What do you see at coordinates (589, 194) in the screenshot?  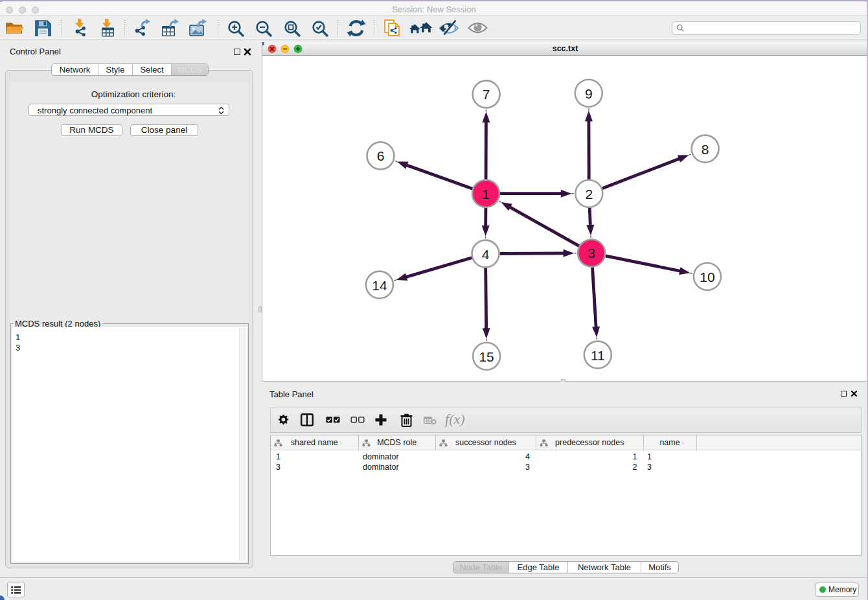 I see `svg-text: 2` at bounding box center [589, 194].